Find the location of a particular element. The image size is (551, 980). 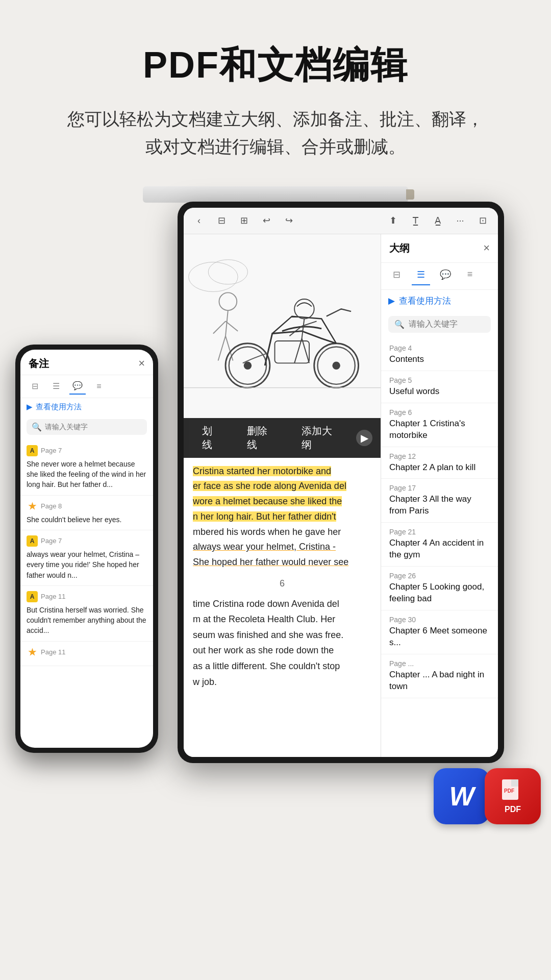

outline-item-useful-words: Page 5 Useful words is located at coordinates (440, 387).